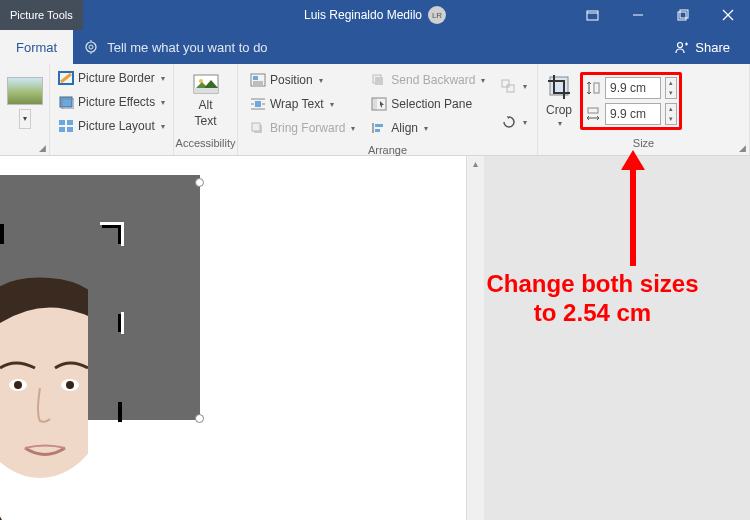 This screenshot has height=520, width=750. What do you see at coordinates (206, 110) in the screenshot?
I see `accessibility-group: Alt Text Accessibility` at bounding box center [206, 110].